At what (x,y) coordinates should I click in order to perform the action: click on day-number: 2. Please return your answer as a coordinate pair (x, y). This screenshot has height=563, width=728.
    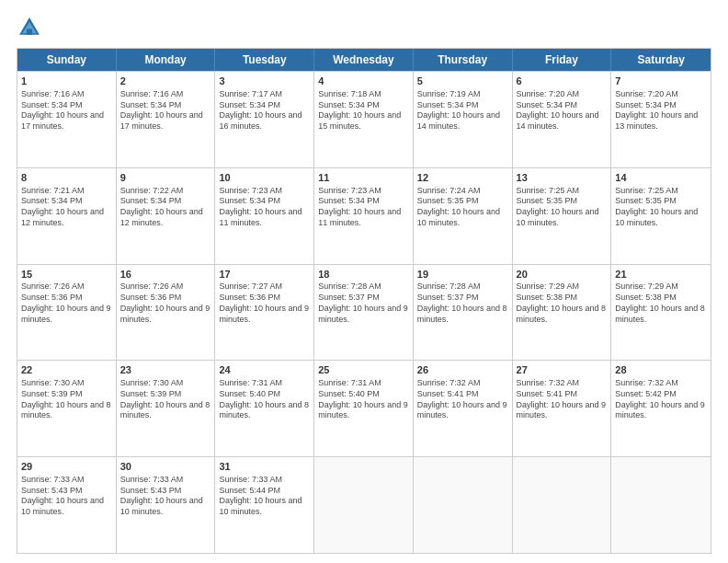
    Looking at the image, I should click on (165, 81).